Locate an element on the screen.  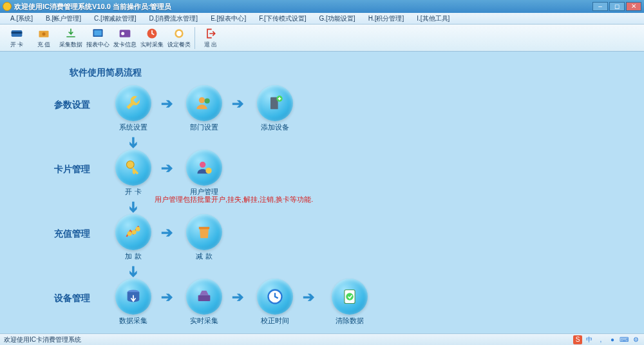
tool-open-card: 开 卡 is located at coordinates (17, 38).